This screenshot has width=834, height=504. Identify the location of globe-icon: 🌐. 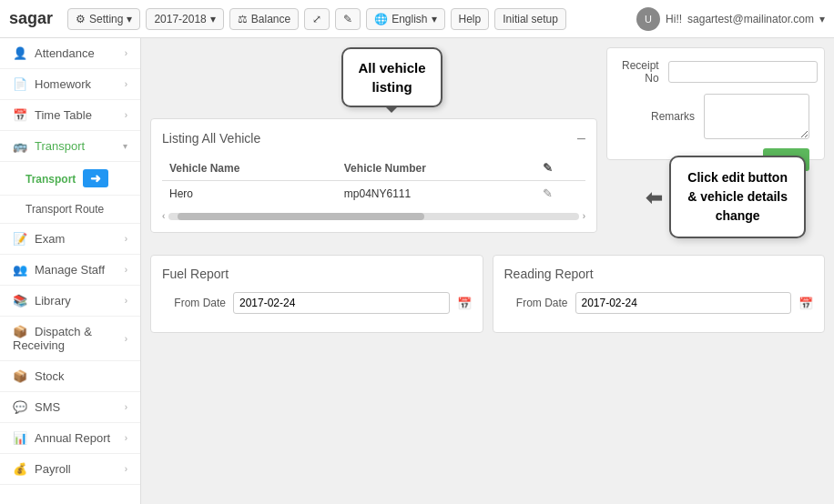
(381, 19).